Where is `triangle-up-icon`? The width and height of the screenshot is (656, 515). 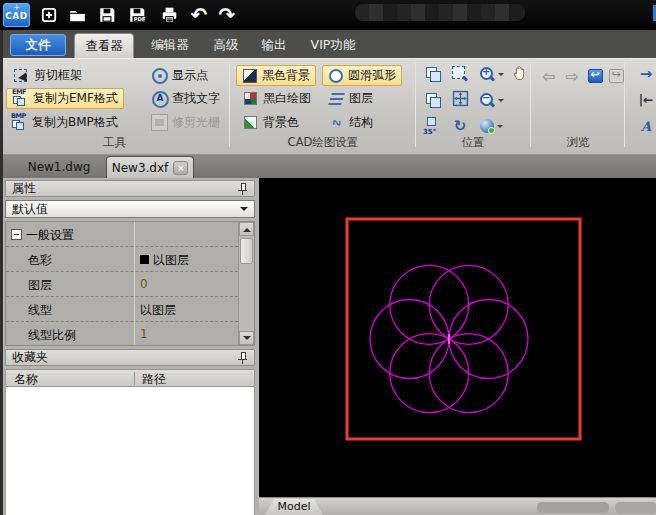
triangle-up-icon is located at coordinates (247, 228).